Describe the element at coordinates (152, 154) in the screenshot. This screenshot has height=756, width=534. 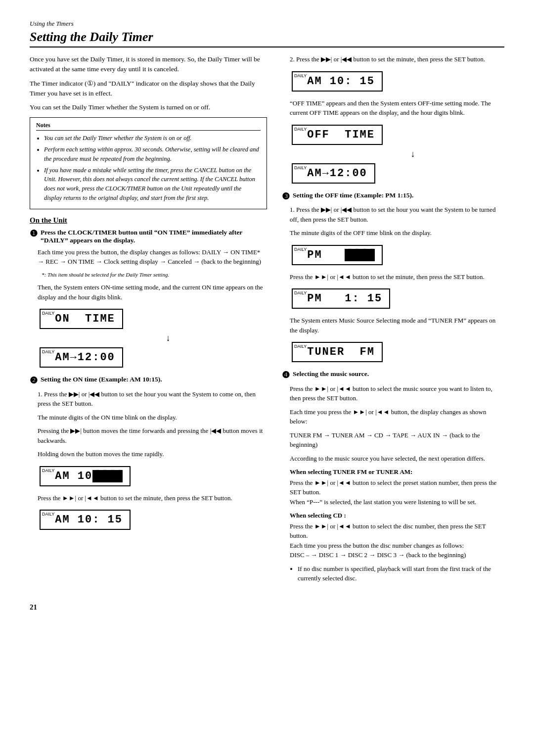
I see `note-item-2: Perform each setting within approx. 30 s…` at that location.